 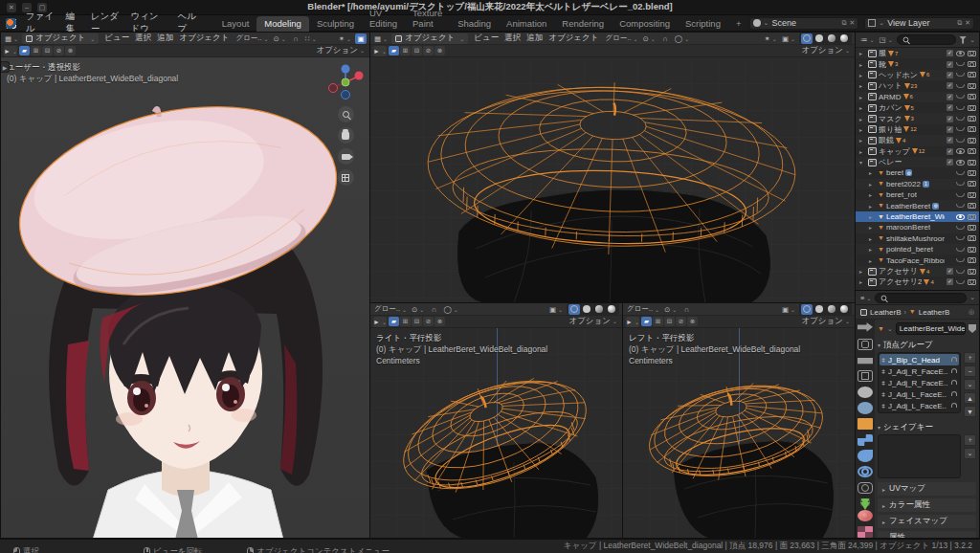 I want to click on outliner-row: ▸ ▼ 眼鏡 4 ✓, so click(x=917, y=140).